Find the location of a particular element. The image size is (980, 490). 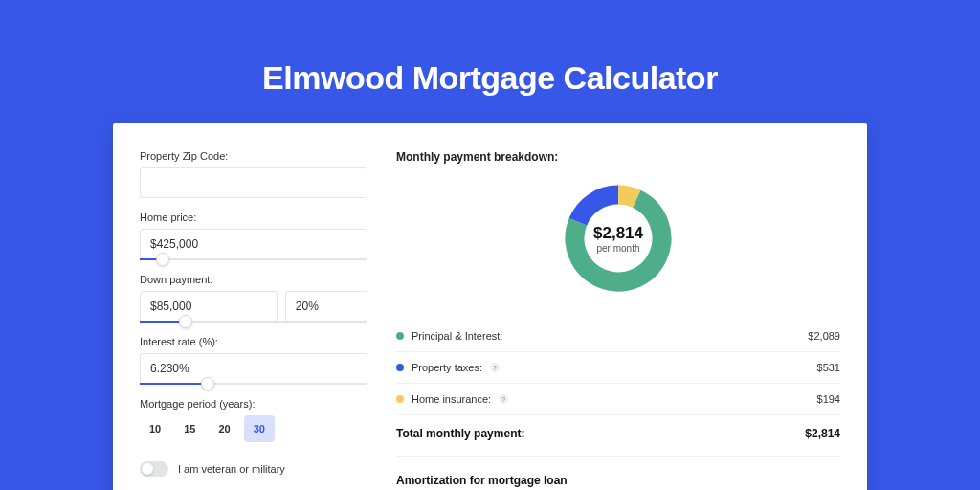

period-buttons: 10 15 20 30 is located at coordinates (254, 429).